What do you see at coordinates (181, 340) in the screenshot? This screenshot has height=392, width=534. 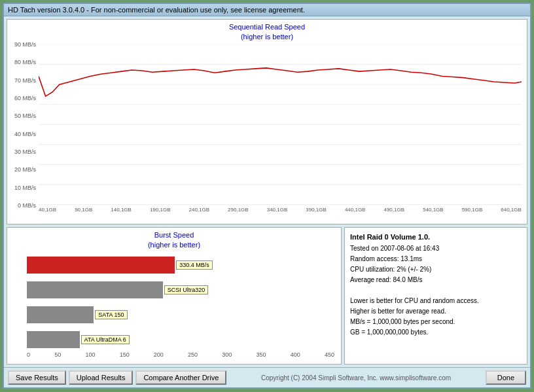 I see `burst-bar-row: ATA UltraDMA 6` at bounding box center [181, 340].